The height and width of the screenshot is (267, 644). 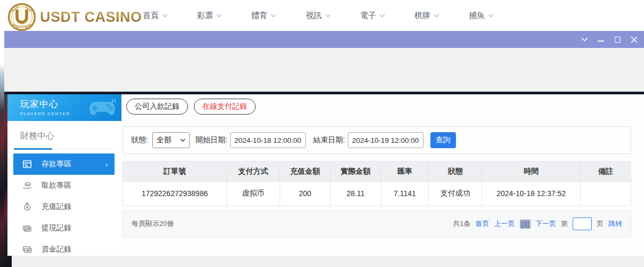 What do you see at coordinates (91, 17) in the screenshot?
I see `logo-text: USDT CASINO` at bounding box center [91, 17].